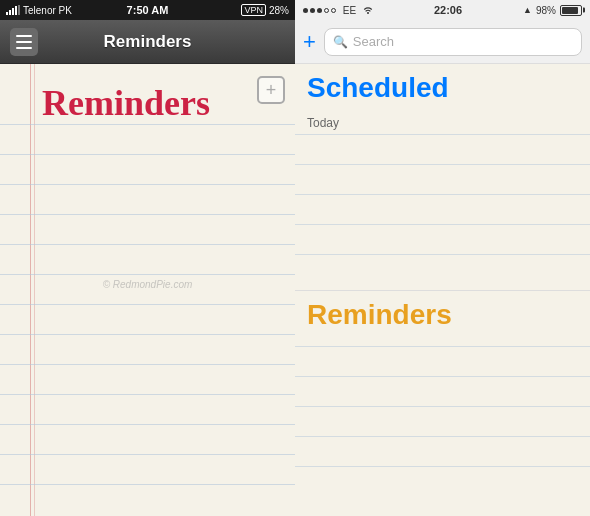 This screenshot has width=590, height=516. Describe the element at coordinates (24, 42) in the screenshot. I see `menu-button` at that location.